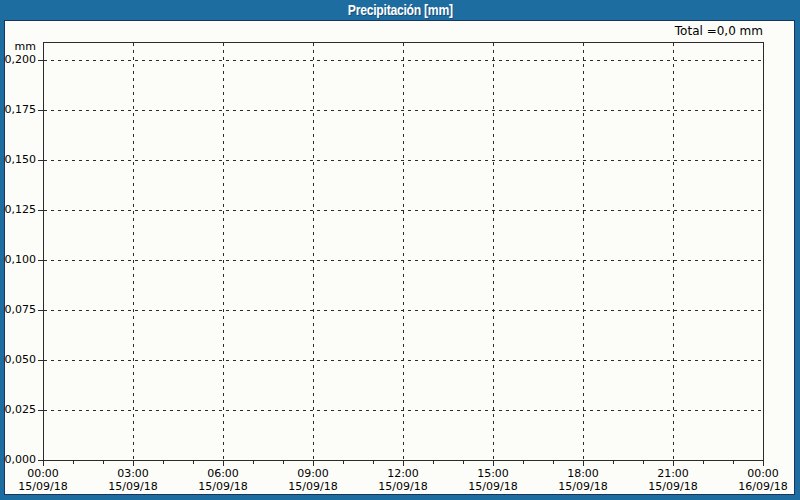  What do you see at coordinates (313, 474) in the screenshot?
I see `x-tick-time-label: 09:00` at bounding box center [313, 474].